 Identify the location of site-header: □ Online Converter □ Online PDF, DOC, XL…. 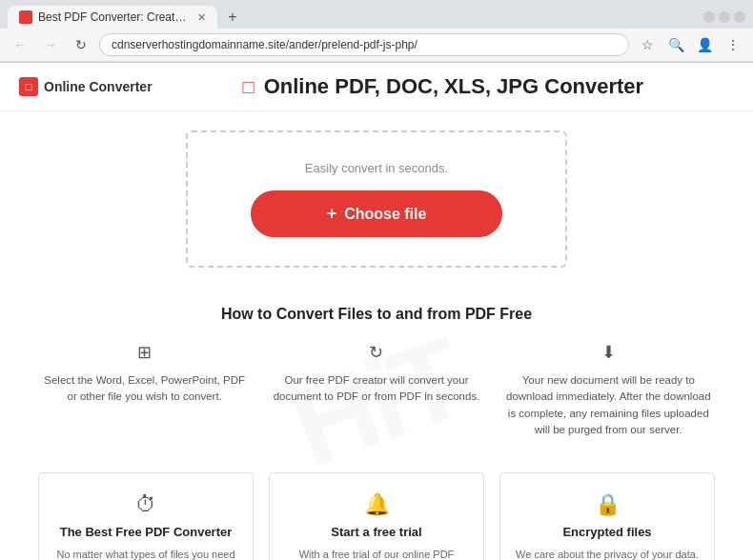
(376, 88).